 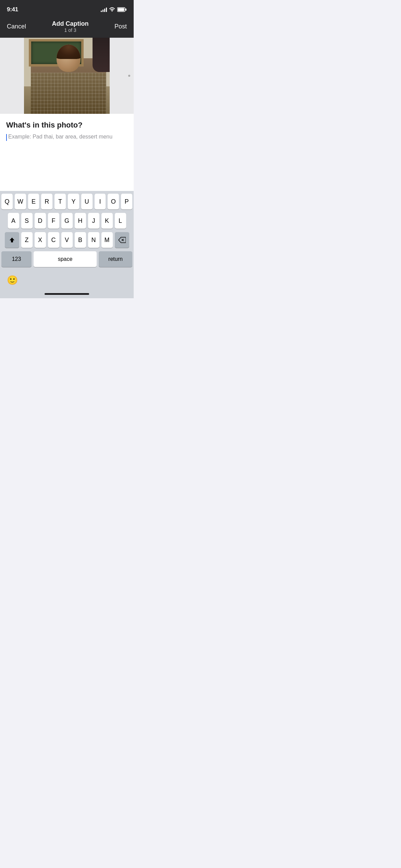 What do you see at coordinates (127, 202) in the screenshot?
I see `key-p: P` at bounding box center [127, 202].